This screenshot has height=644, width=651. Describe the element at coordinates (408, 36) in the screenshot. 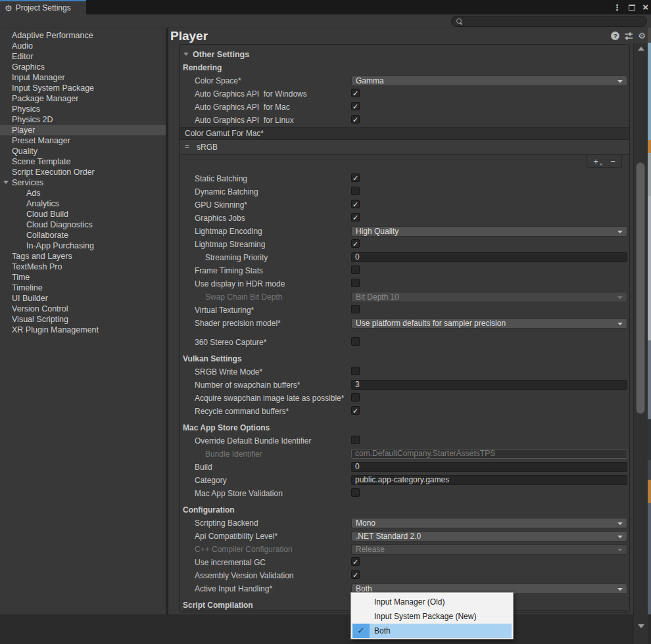

I see `panel-header: Player ? ⚙` at that location.